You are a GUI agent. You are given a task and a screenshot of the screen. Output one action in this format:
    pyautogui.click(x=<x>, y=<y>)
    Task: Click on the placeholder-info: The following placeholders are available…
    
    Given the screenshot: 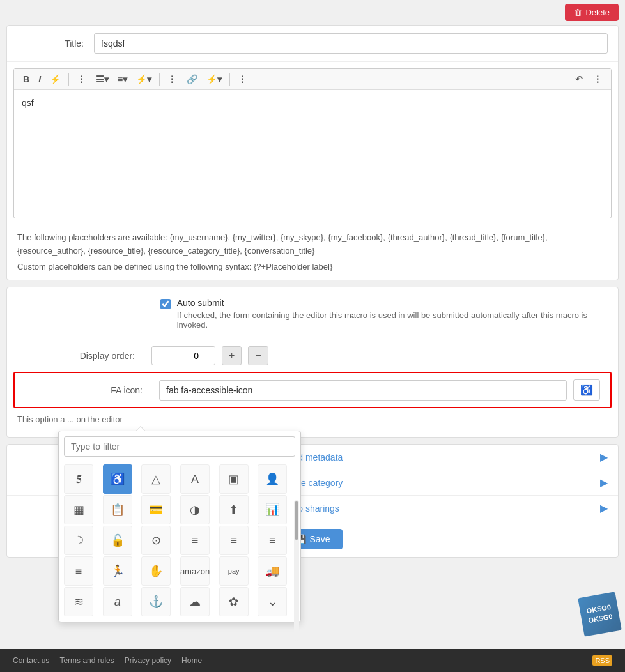 What is the action you would take?
    pyautogui.click(x=312, y=252)
    